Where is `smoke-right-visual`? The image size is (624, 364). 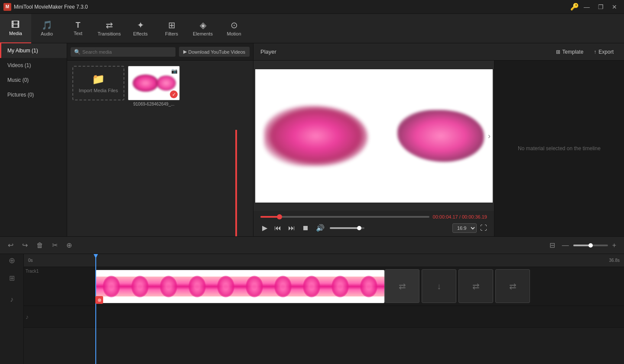
smoke-right-visual is located at coordinates (441, 136).